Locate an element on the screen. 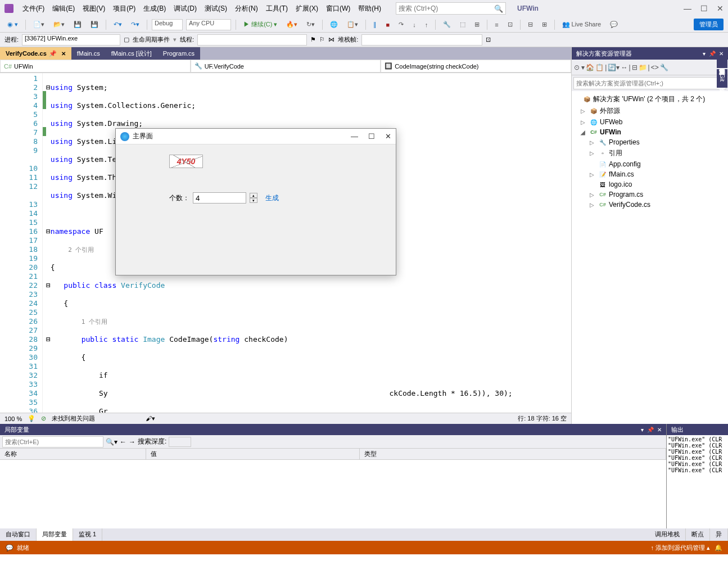 The height and width of the screenshot is (574, 728). step-over-button: ↷ is located at coordinates (401, 25).